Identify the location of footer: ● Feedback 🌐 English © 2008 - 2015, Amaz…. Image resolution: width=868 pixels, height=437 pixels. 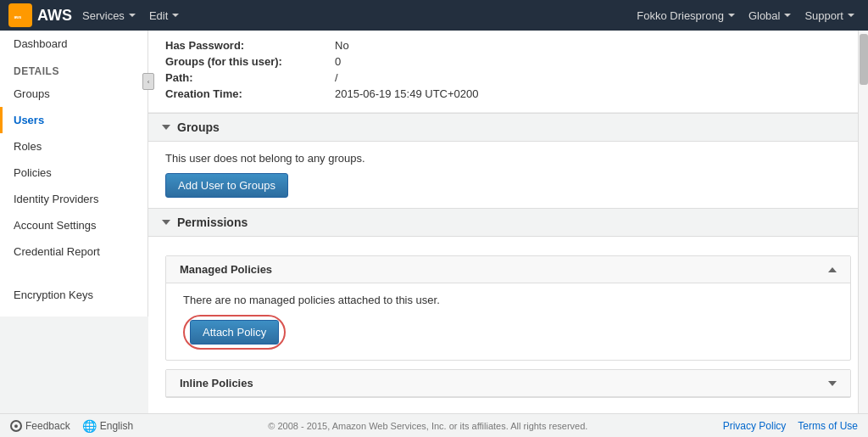
(434, 425).